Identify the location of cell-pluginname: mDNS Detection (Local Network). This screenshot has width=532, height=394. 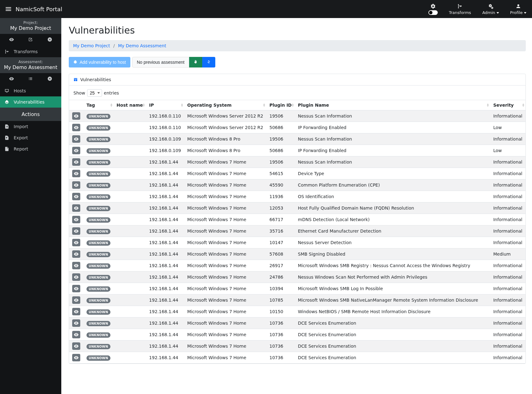
(393, 220).